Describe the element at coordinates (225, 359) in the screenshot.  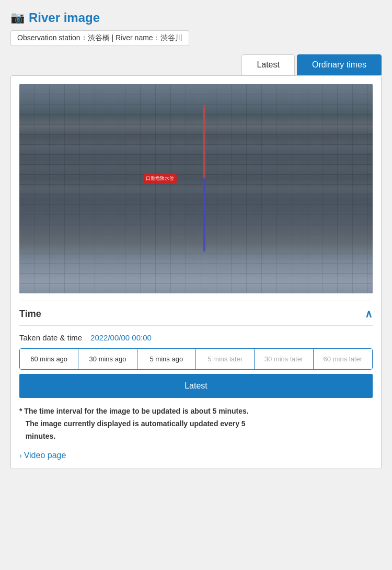
I see `btn-5-mins-later: 5 mins later` at that location.